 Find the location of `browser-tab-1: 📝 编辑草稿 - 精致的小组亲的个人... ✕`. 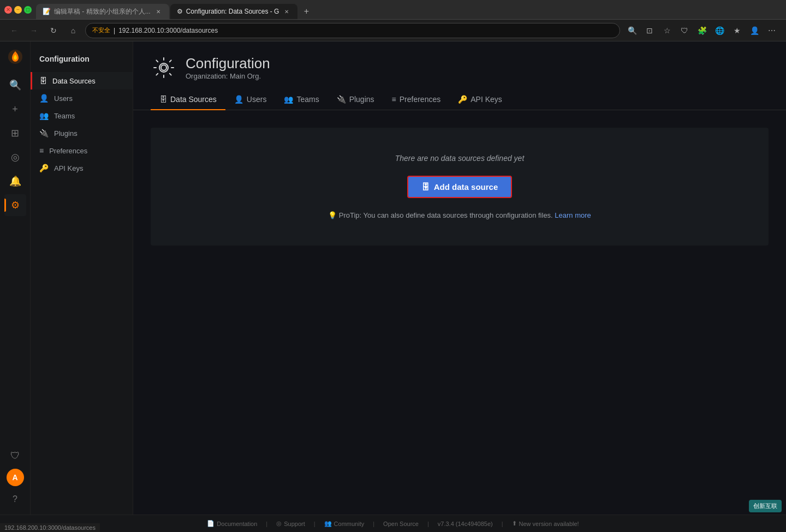

browser-tab-1: 📝 编辑草稿 - 精致的小组亲的个人... ✕ is located at coordinates (103, 11).